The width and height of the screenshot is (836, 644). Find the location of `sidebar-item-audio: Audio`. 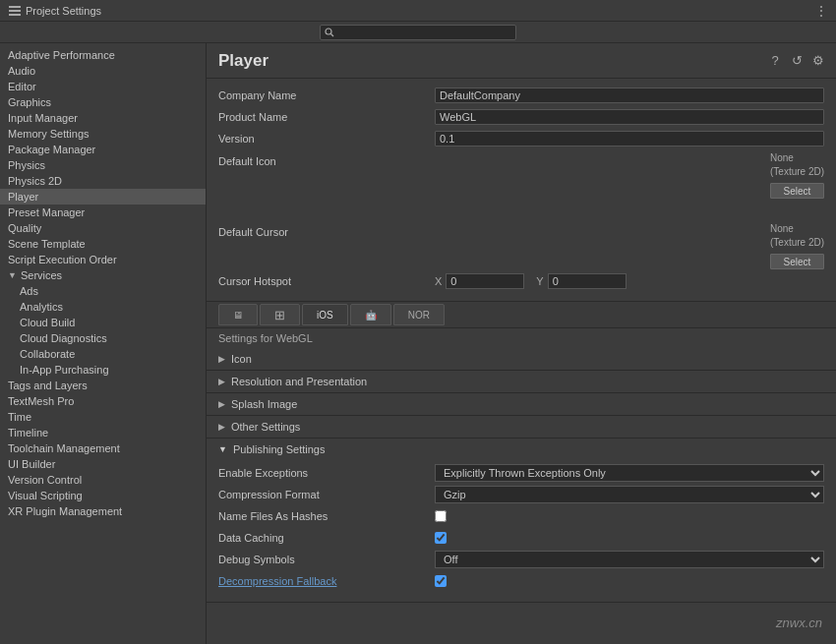

sidebar-item-audio: Audio is located at coordinates (102, 71).